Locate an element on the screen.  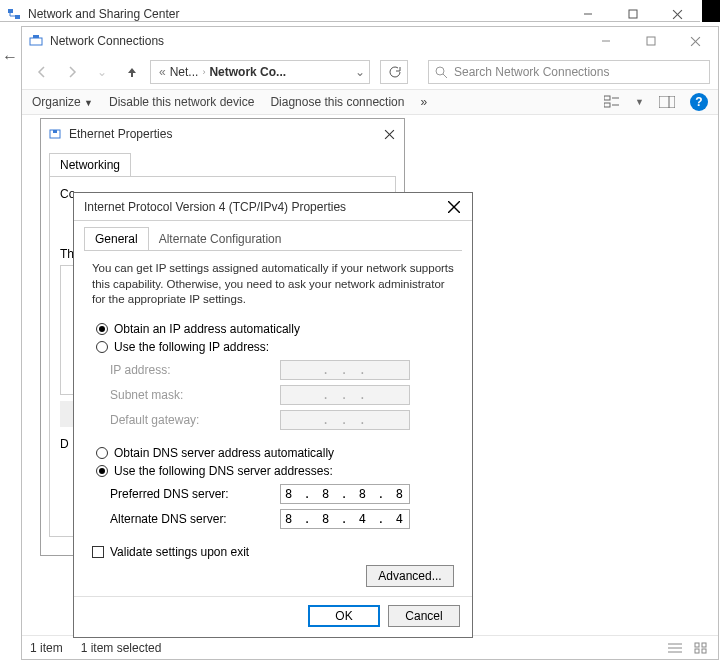
breadcrumb-item: Network Co... is located at coordinates (248, 72).